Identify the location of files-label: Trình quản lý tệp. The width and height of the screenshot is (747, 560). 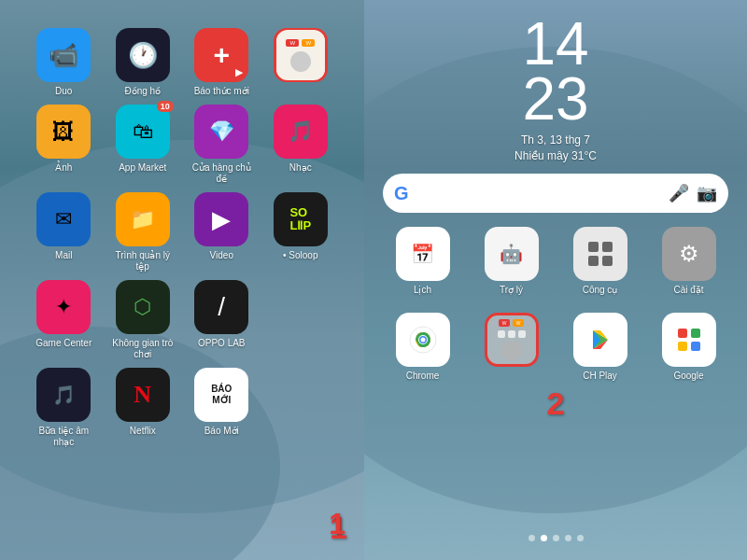
(143, 261).